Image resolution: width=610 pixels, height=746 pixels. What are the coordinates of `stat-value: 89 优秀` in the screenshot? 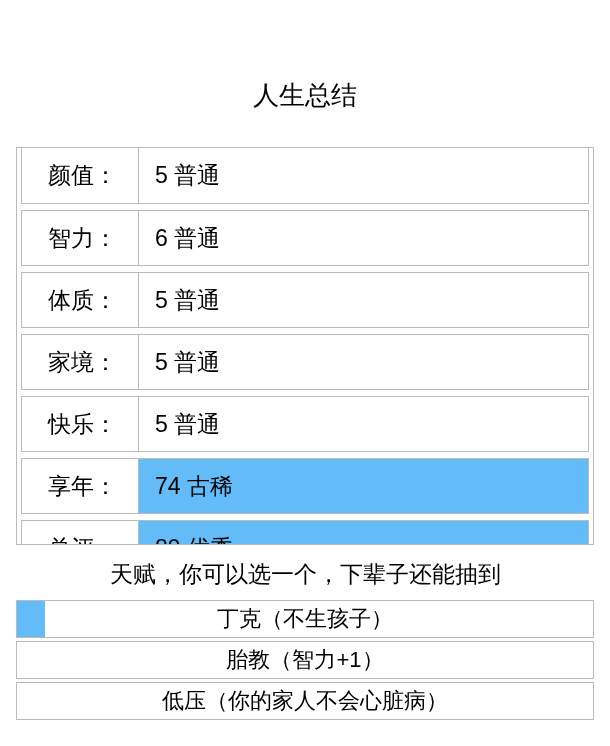 It's located at (363, 533).